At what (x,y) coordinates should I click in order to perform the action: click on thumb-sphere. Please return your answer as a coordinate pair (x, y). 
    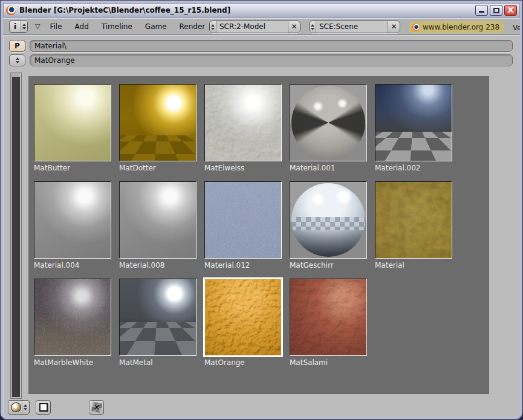
    Looking at the image, I should click on (328, 220).